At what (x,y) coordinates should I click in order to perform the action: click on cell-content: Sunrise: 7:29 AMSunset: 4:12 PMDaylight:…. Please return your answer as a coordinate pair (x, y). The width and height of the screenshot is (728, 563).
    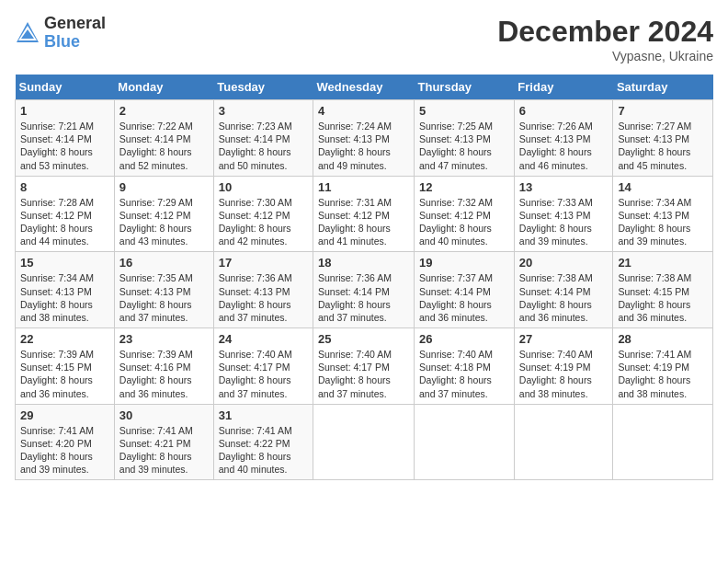
    Looking at the image, I should click on (156, 223).